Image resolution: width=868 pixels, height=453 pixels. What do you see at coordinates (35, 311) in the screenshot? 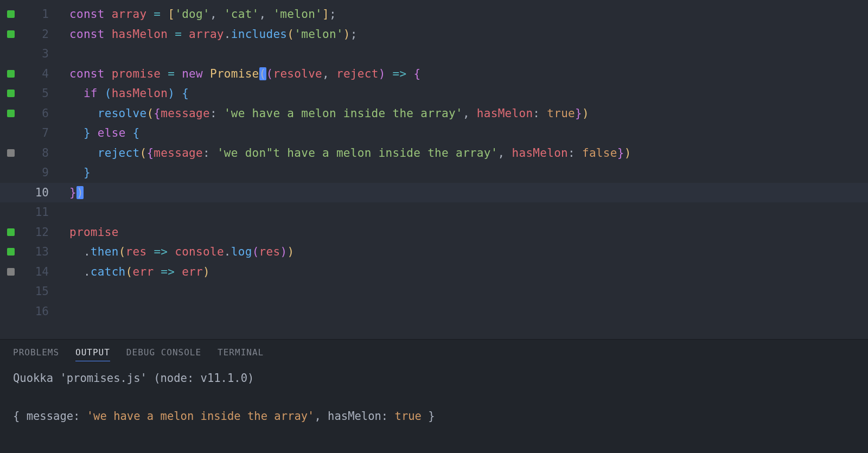
I see `line-number: 16` at bounding box center [35, 311].